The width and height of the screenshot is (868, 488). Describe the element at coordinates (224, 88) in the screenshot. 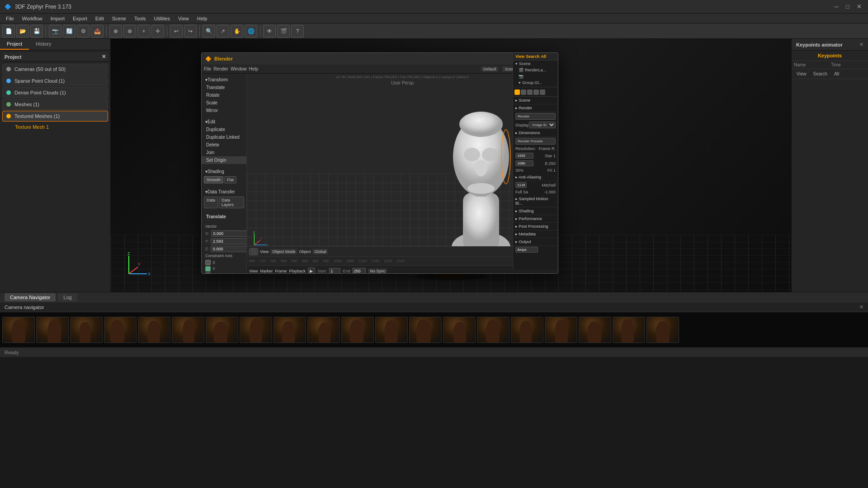

I see `blender-tool-translate: Translate` at that location.